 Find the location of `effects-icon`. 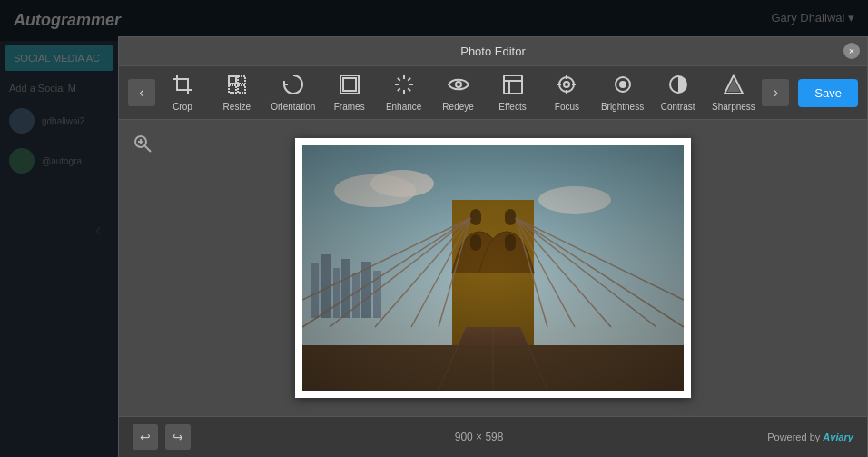

effects-icon is located at coordinates (513, 86).